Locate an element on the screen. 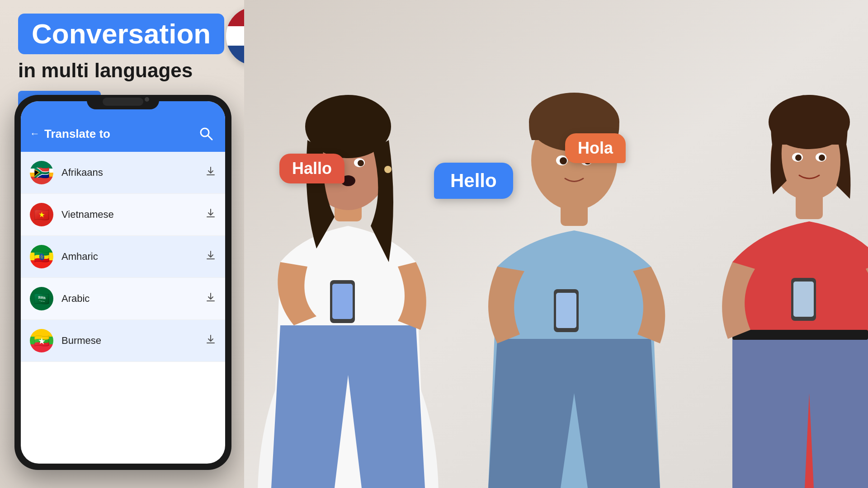  list-item: 🇪🇹 Amharic is located at coordinates (123, 257).